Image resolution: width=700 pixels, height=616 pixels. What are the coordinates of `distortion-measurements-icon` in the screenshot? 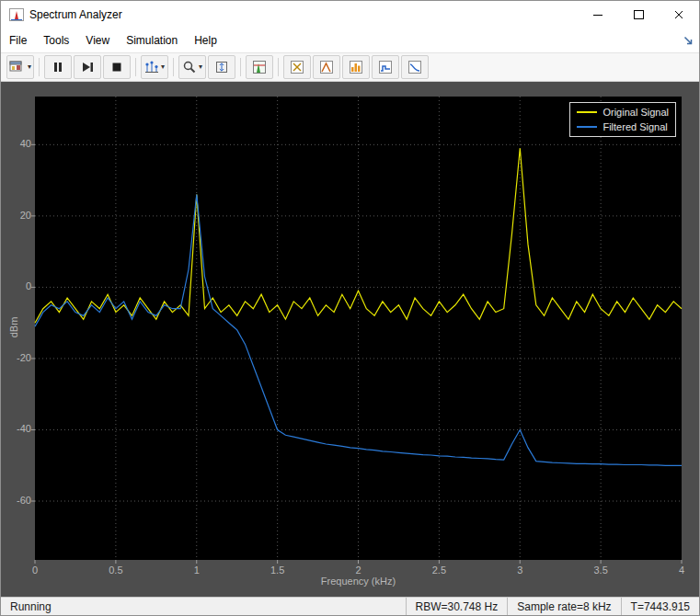 It's located at (356, 67).